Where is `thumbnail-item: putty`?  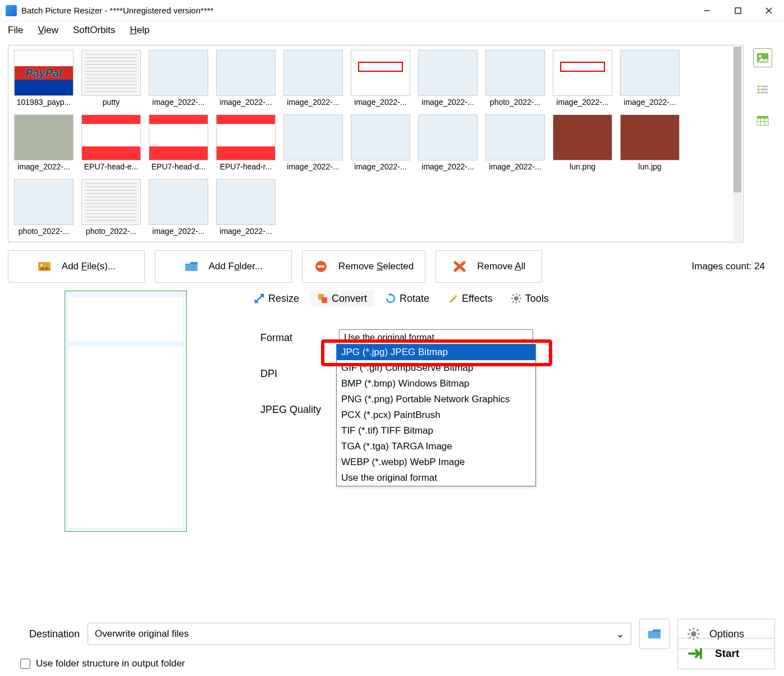
thumbnail-item: putty is located at coordinates (111, 79).